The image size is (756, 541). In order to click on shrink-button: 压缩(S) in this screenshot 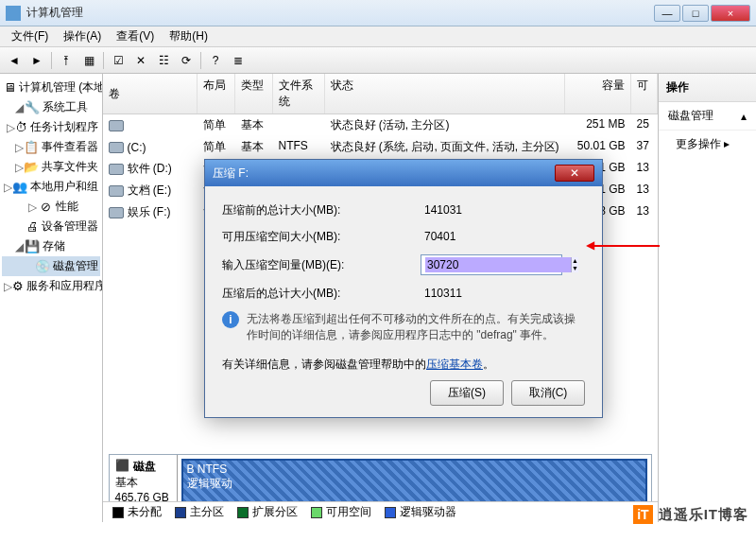, I will do `click(467, 393)`.